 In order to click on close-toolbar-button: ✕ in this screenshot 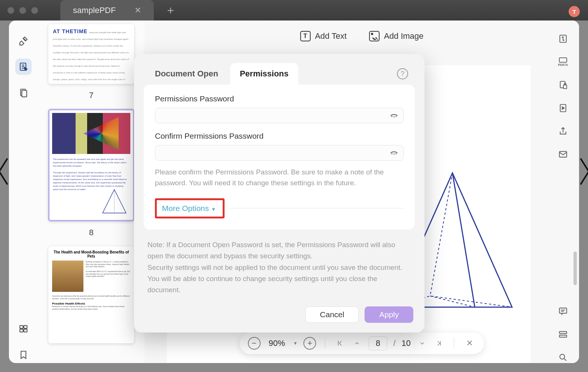, I will do `click(470, 343)`.